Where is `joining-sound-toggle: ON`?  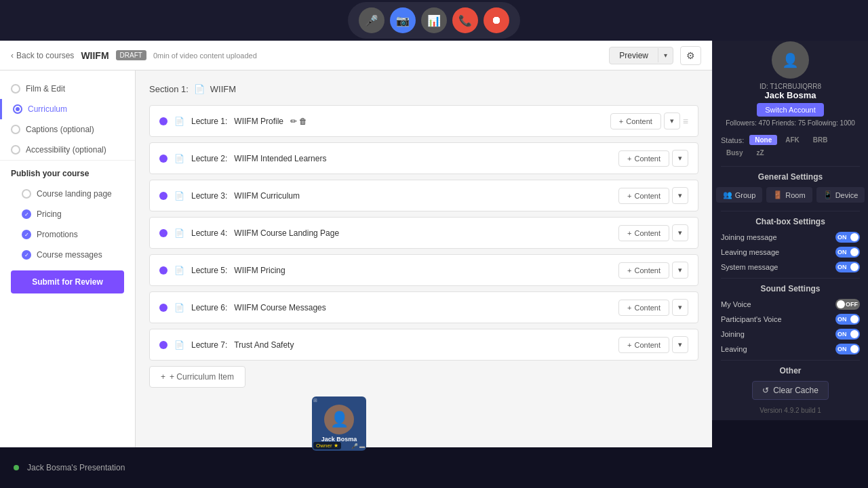 joining-sound-toggle: ON is located at coordinates (848, 334).